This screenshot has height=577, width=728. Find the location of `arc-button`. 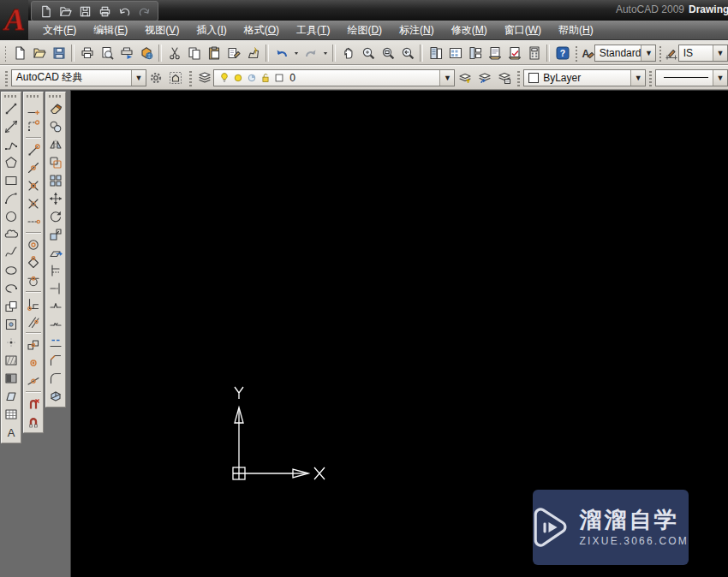

arc-button is located at coordinates (11, 199).